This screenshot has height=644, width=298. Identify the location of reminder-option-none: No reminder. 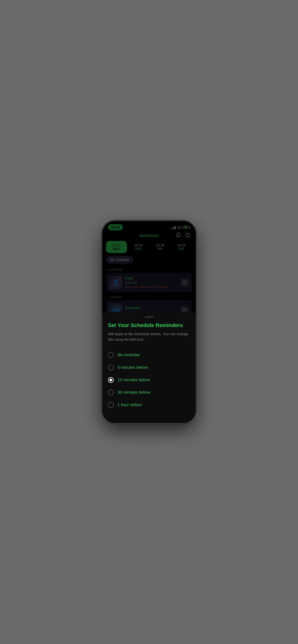
(149, 355).